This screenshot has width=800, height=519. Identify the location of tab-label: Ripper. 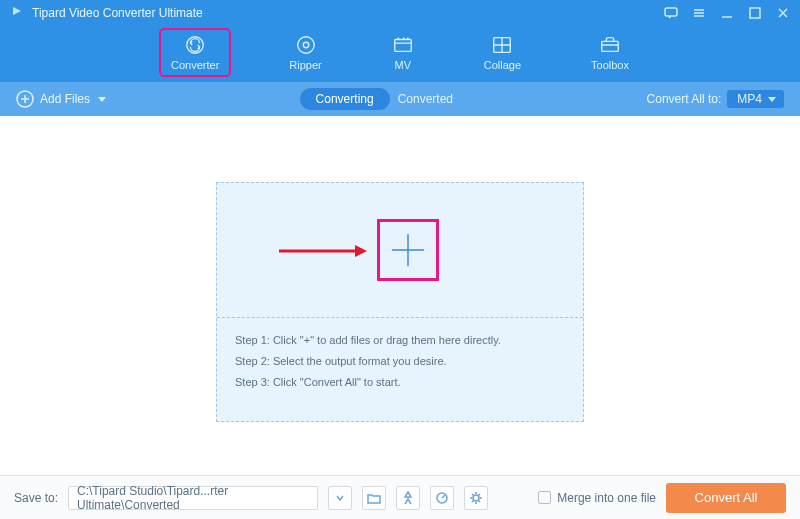
(305, 65).